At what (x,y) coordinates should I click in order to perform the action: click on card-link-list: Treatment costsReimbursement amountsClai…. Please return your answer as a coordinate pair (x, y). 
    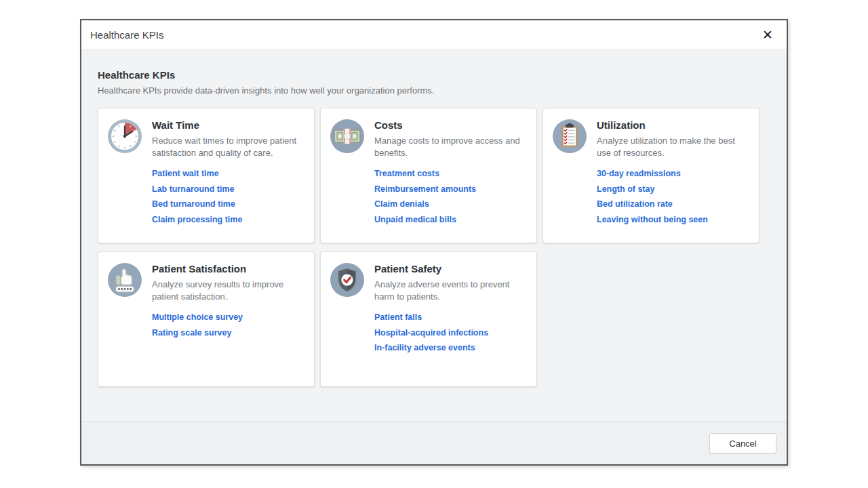
    Looking at the image, I should click on (450, 197).